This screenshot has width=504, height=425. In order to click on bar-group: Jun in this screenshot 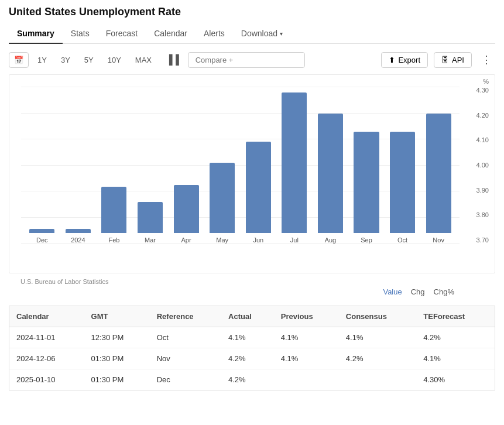, I will do `click(258, 193)`.